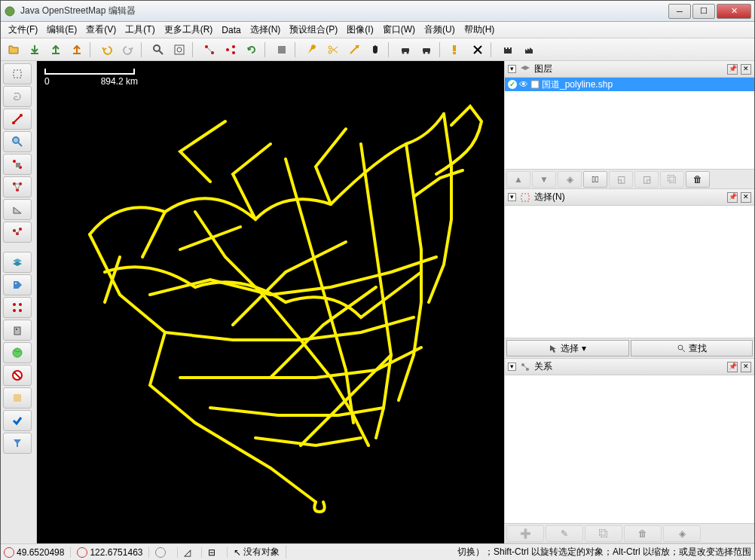 The width and height of the screenshot is (755, 560). Describe the element at coordinates (525, 197) in the screenshot. I see `selection-icon` at that location.